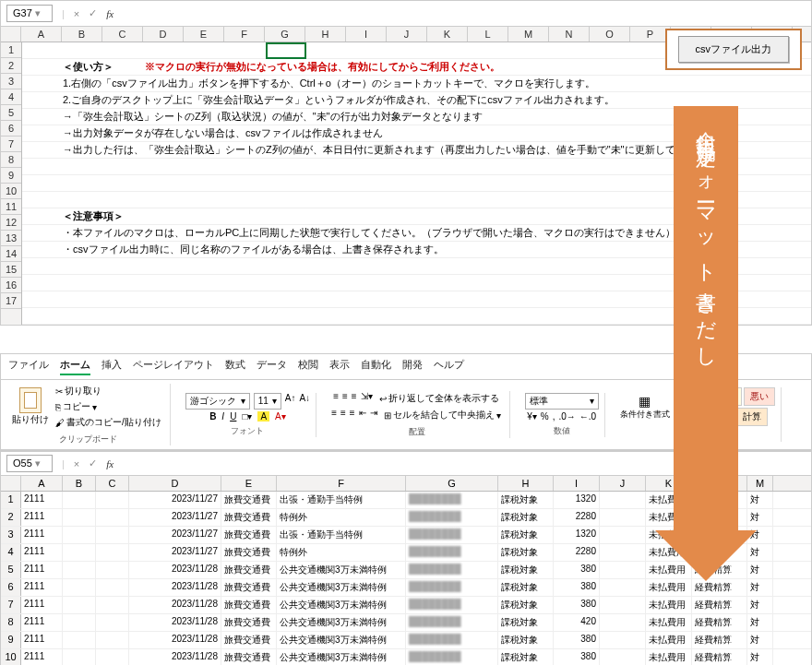 This screenshot has width=812, height=665. What do you see at coordinates (29, 367) in the screenshot?
I see `ribbon-tab-ファイル: ファイル` at bounding box center [29, 367].